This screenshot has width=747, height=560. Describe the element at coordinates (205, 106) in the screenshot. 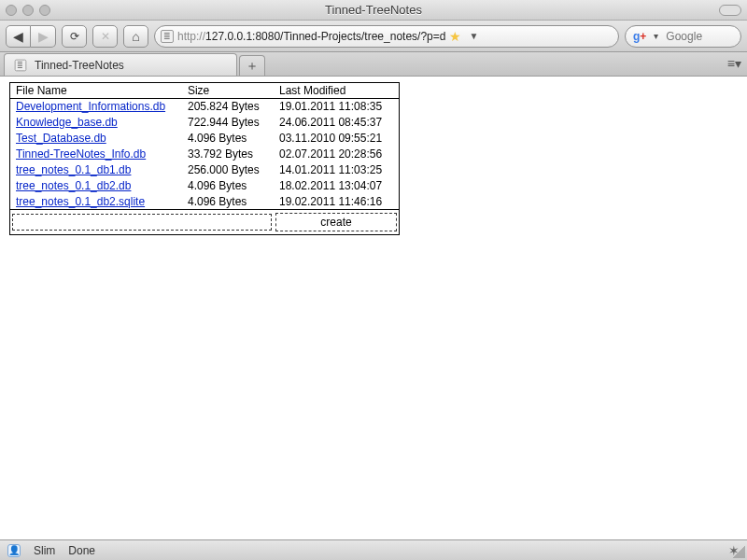

I see `table-row: Development_Informations.db205.824 Bytes…` at that location.